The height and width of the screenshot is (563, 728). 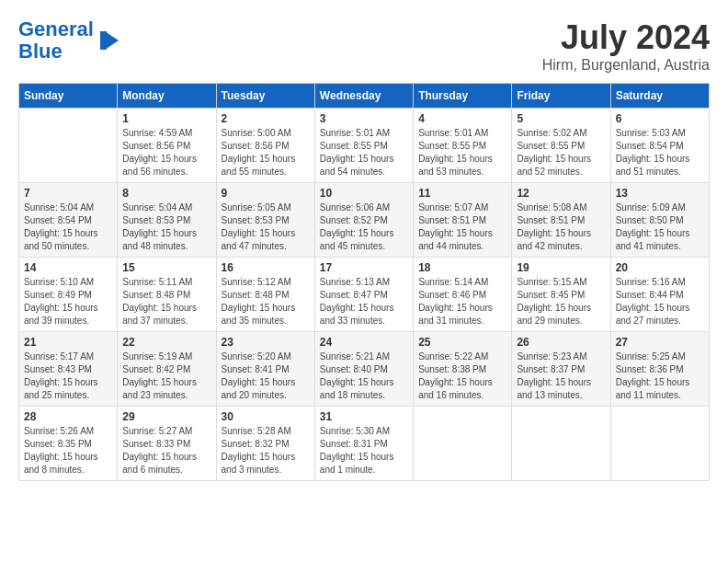 I want to click on weekday-header-tuesday: Tuesday, so click(x=265, y=96).